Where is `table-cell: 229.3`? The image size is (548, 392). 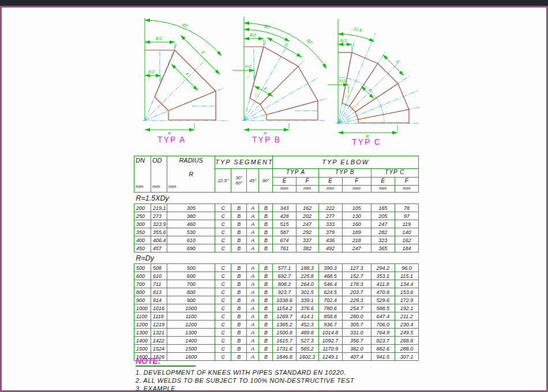 table-cell: 229.3 is located at coordinates (356, 300).